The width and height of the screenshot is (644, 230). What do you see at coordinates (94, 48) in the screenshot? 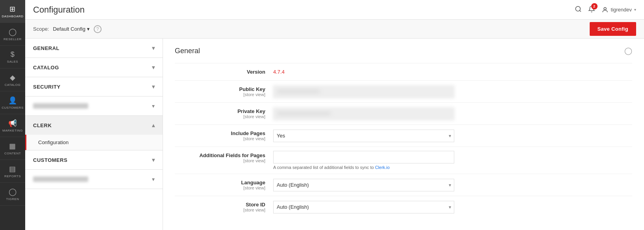
I see `accordion-general-header: GENERAL ▾` at bounding box center [94, 48].